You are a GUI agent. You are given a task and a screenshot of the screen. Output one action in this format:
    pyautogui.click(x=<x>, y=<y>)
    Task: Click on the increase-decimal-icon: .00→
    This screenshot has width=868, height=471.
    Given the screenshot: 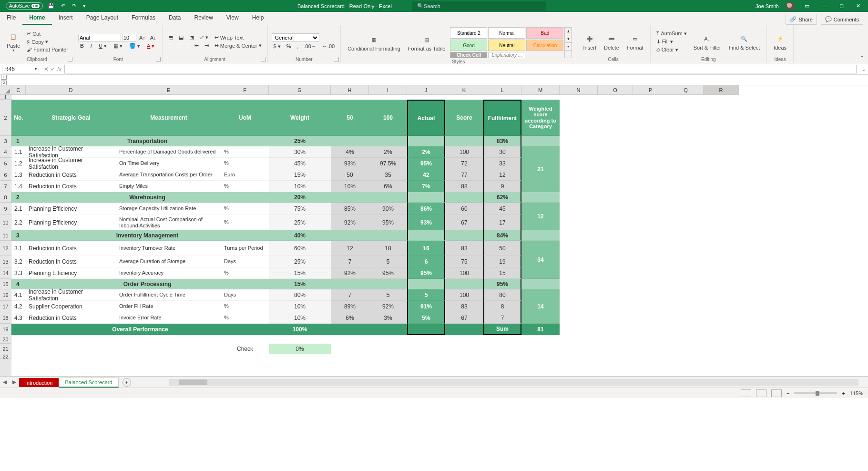 What is the action you would take?
    pyautogui.click(x=310, y=47)
    